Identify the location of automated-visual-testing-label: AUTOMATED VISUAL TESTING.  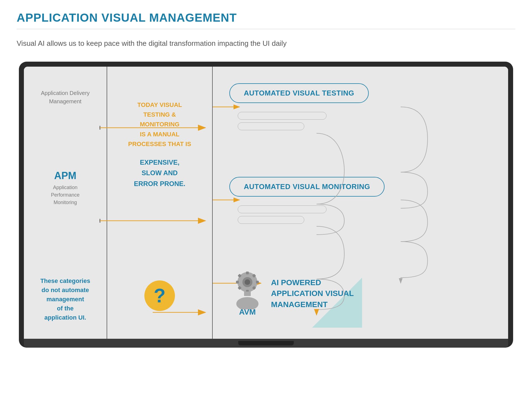
(299, 93).